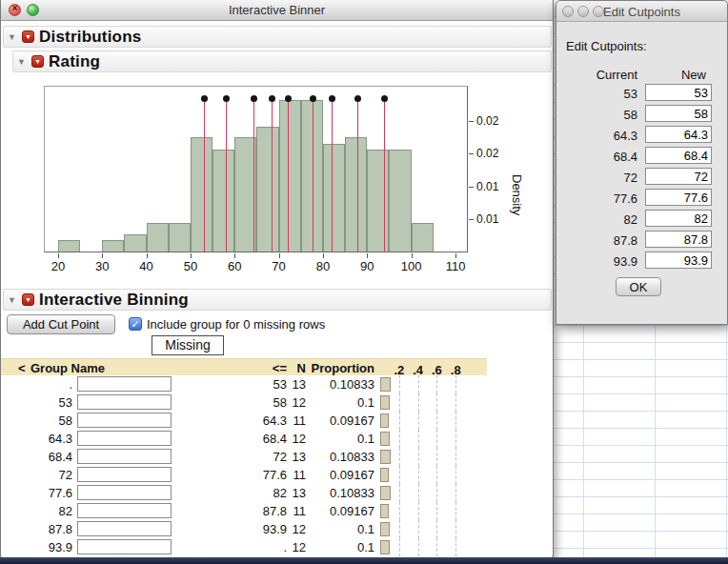 The height and width of the screenshot is (564, 728). I want to click on include-missing-checkbox: ✓, so click(135, 324).